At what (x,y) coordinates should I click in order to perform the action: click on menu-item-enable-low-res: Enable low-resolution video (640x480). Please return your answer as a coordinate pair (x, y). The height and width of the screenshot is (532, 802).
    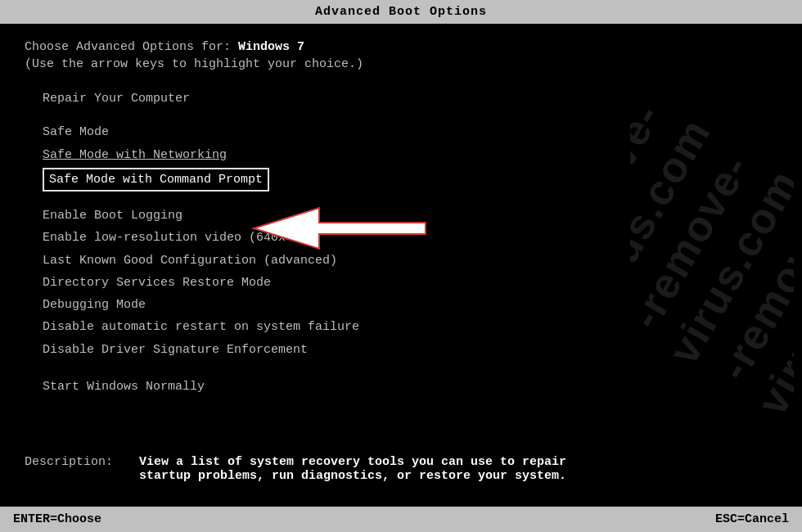
    Looking at the image, I should click on (401, 237).